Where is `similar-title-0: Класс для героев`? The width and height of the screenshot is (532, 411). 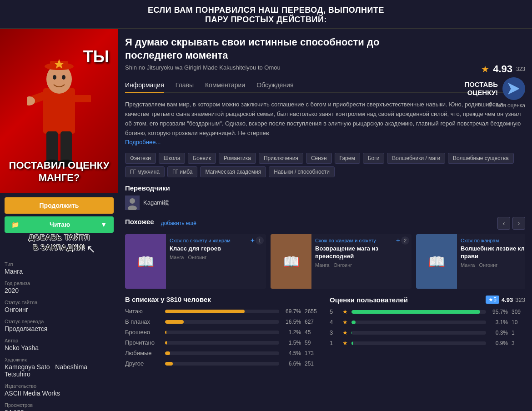
similar-title-0: Класс для героев is located at coordinates (216, 249).